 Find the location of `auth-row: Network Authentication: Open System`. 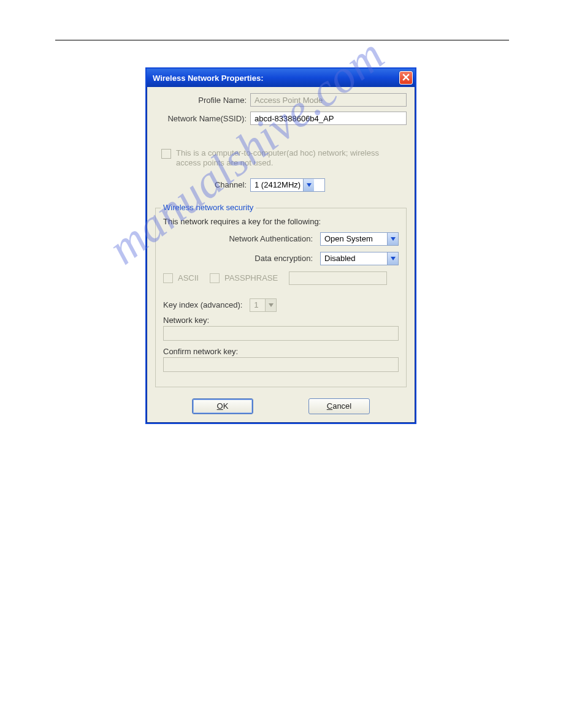

auth-row: Network Authentication: Open System is located at coordinates (281, 239).